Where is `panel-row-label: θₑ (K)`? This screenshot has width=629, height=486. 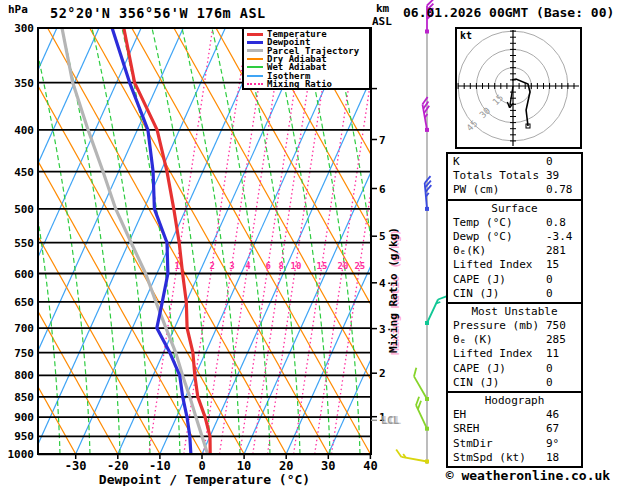
panel-row-label: θₑ (K) is located at coordinates (473, 340).